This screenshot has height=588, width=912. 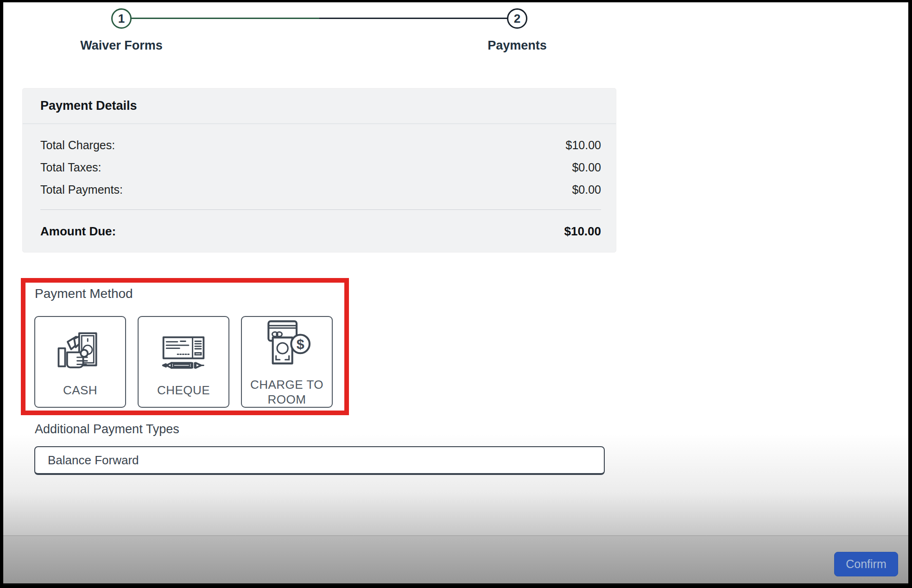 What do you see at coordinates (80, 390) in the screenshot?
I see `cash-label: CASH` at bounding box center [80, 390].